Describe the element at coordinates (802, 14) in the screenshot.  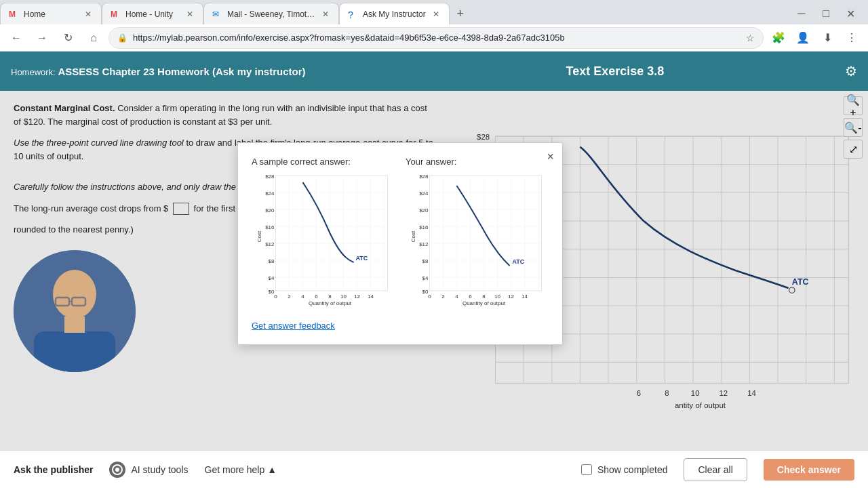
I see `minimize-button: ─` at that location.